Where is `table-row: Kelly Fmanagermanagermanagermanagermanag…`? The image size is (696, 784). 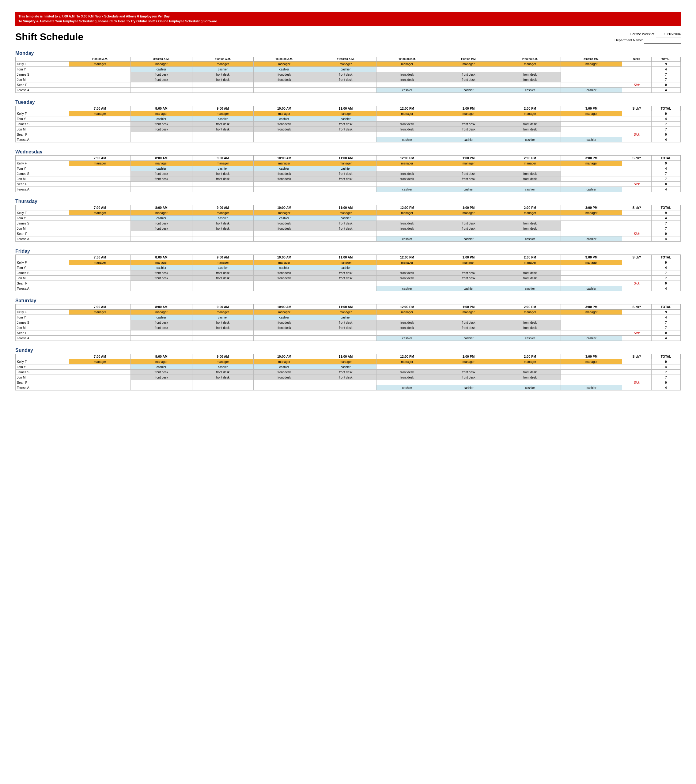
table-row: Kelly Fmanagermanagermanagermanagermanag… is located at coordinates (348, 213).